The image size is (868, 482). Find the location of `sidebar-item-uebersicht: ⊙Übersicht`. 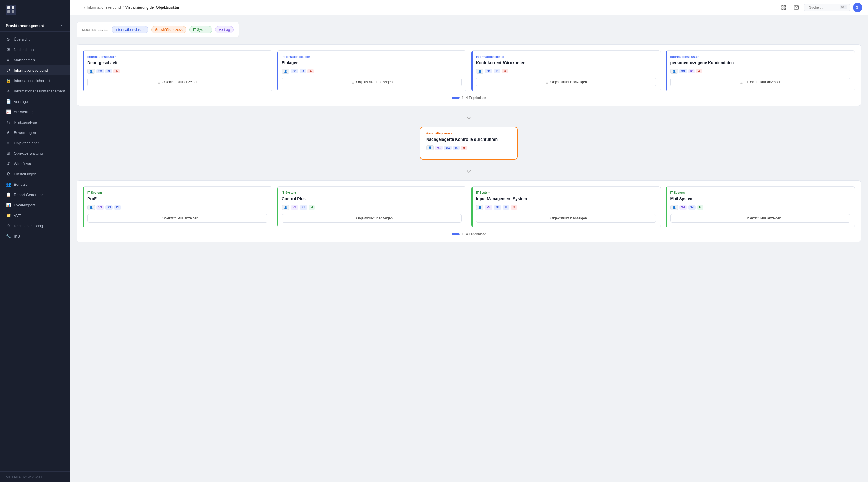

sidebar-item-uebersicht: ⊙Übersicht is located at coordinates (35, 39).